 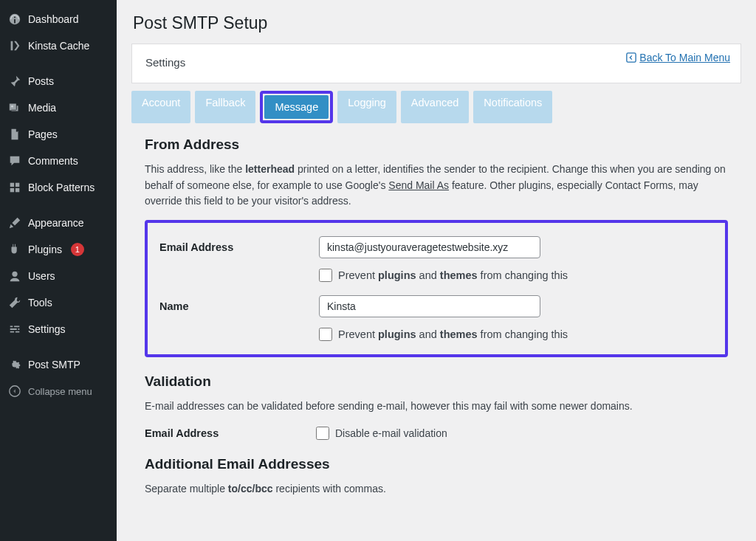 What do you see at coordinates (436, 145) in the screenshot?
I see `from-address-heading: From Address` at bounding box center [436, 145].